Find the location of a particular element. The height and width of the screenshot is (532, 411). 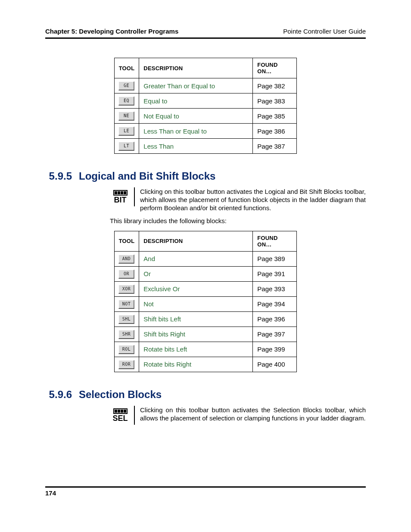

table-row: ROL Rotate bits Left Page 399 is located at coordinates (206, 349).